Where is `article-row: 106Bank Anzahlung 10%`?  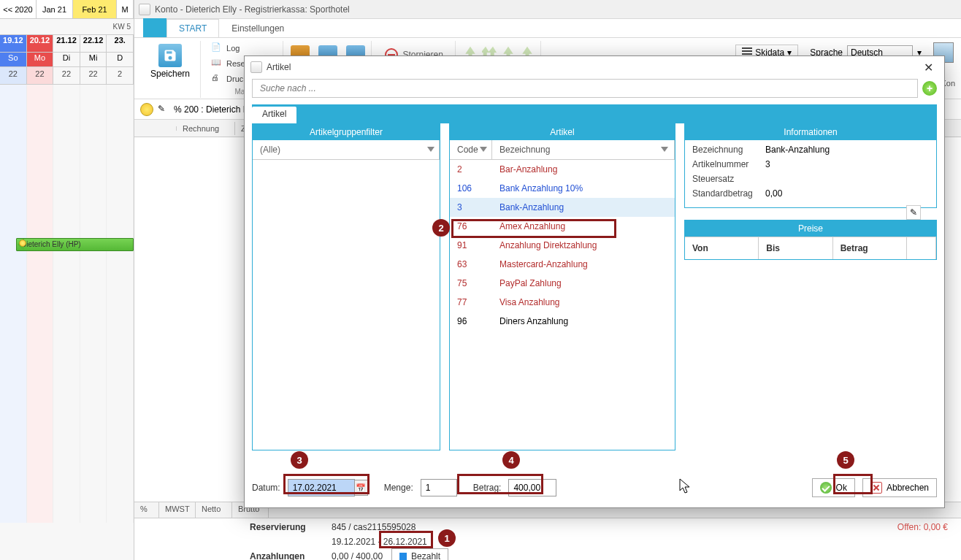 article-row: 106Bank Anzahlung 10% is located at coordinates (562, 188).